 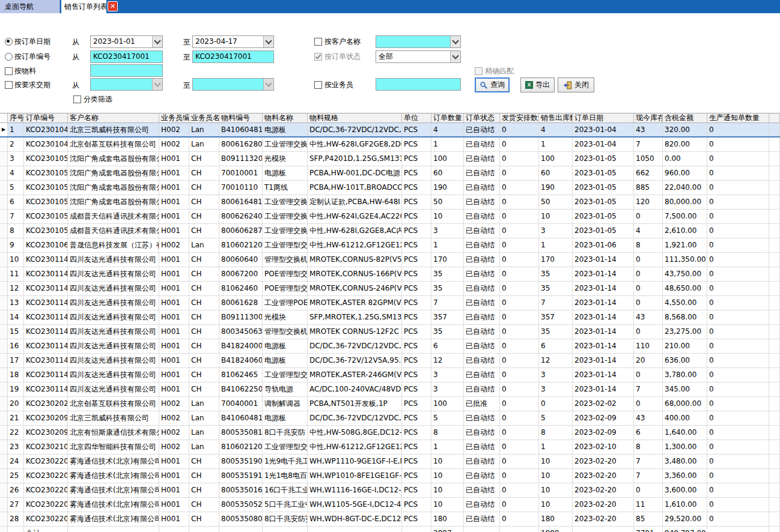 What do you see at coordinates (241, 360) in the screenshot?
I see `cell-material-no: B41824060` at bounding box center [241, 360].